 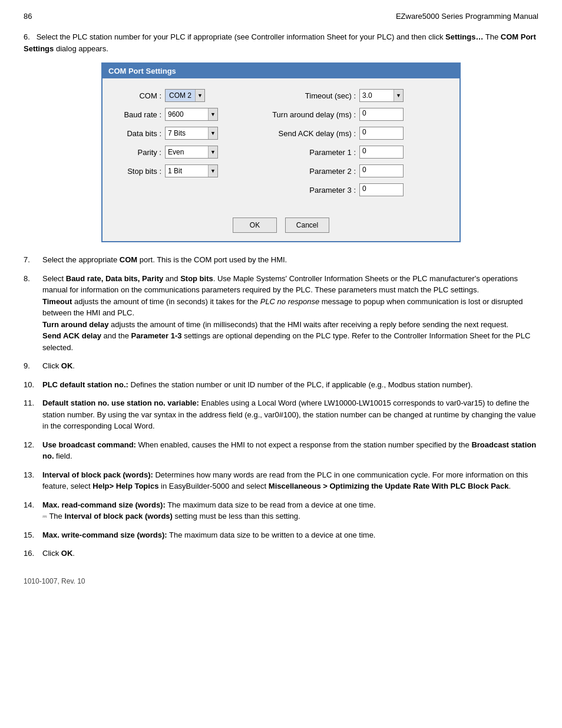 What do you see at coordinates (28, 17) in the screenshot?
I see `page-number: 86` at bounding box center [28, 17].